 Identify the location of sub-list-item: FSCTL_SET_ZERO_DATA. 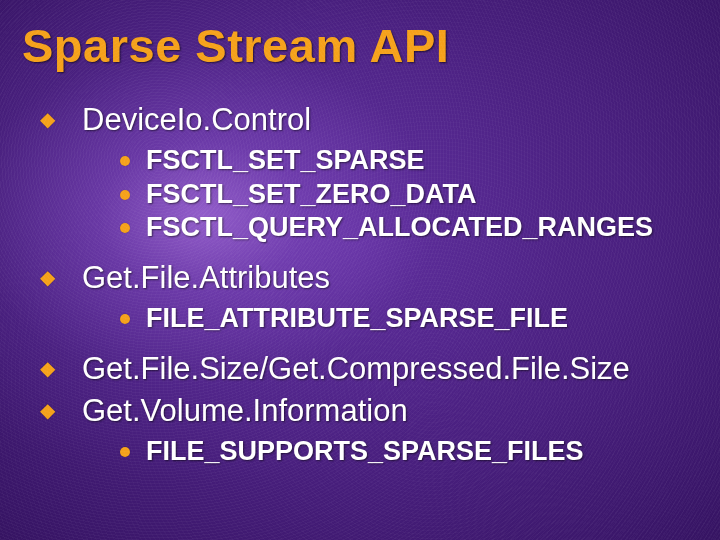
(408, 195).